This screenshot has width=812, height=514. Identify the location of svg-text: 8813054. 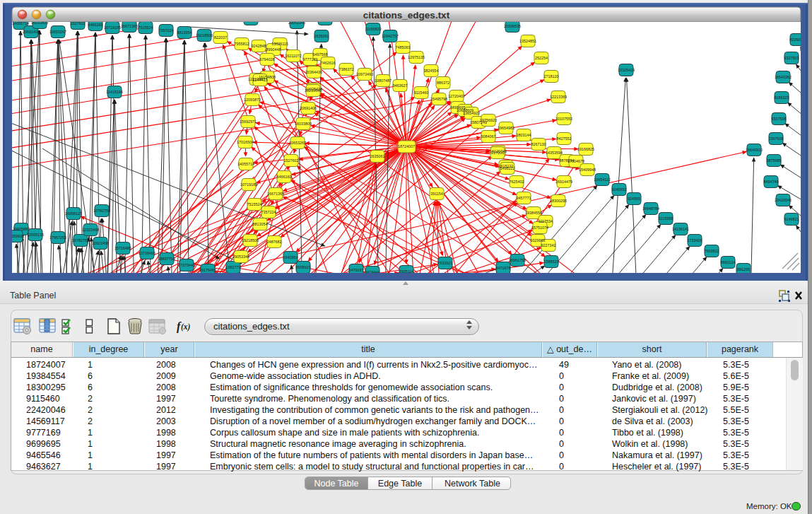
(185, 33).